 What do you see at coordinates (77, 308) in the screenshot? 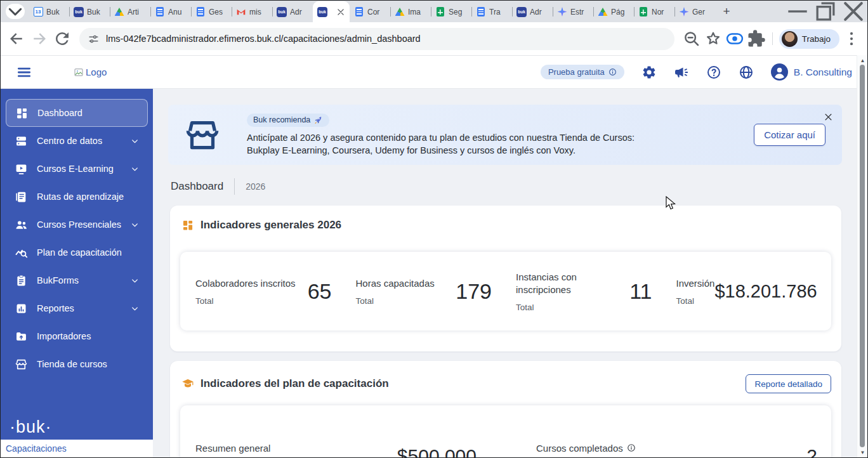
I see `sidebar-item-reportes: Reportes` at bounding box center [77, 308].